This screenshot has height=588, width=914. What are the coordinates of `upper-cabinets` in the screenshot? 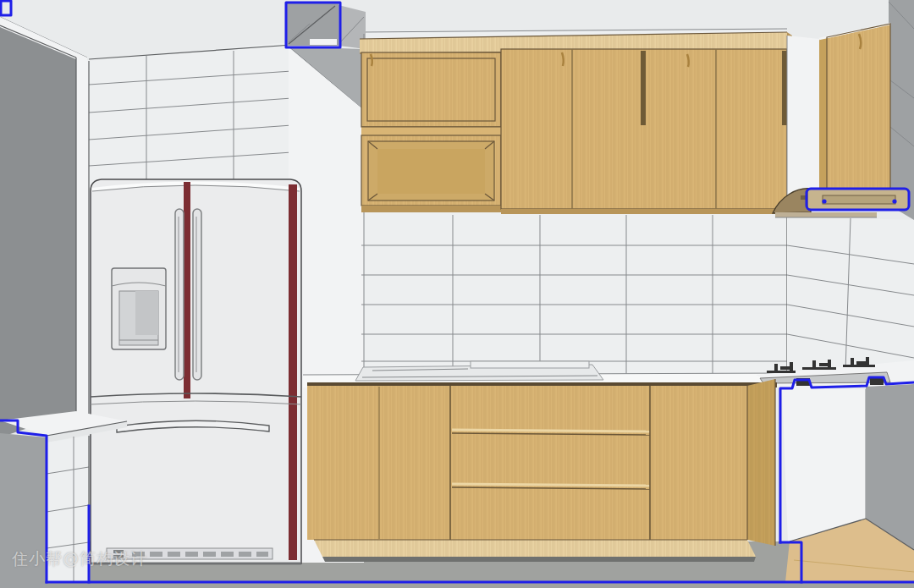 It's located at (575, 124).